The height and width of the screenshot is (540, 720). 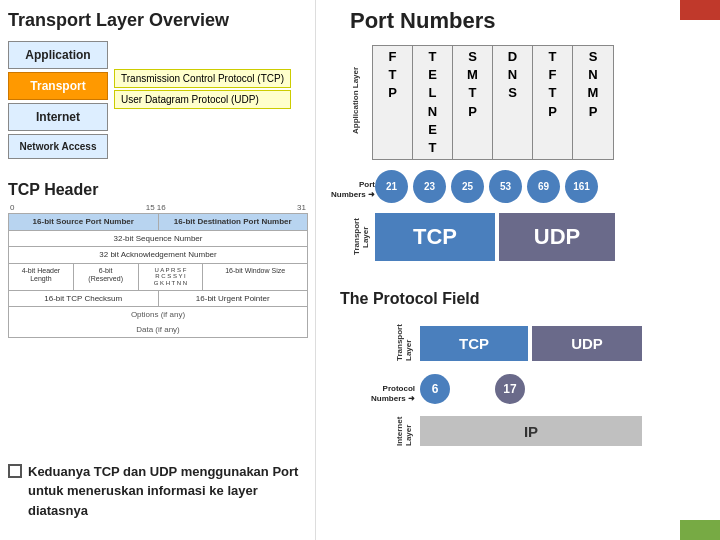 What do you see at coordinates (587, 344) in the screenshot?
I see `pf-udp-label: UDP` at bounding box center [587, 344].